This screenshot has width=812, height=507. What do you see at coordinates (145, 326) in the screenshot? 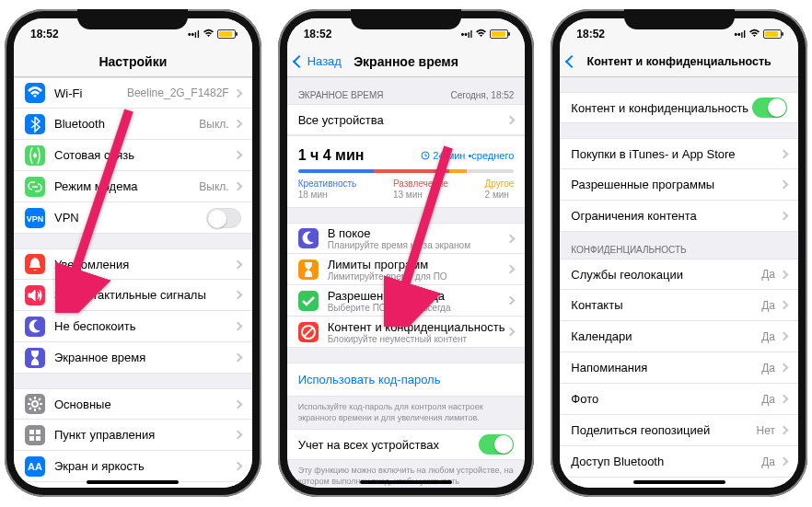
I see `row-label: Не беспокоить` at bounding box center [145, 326].